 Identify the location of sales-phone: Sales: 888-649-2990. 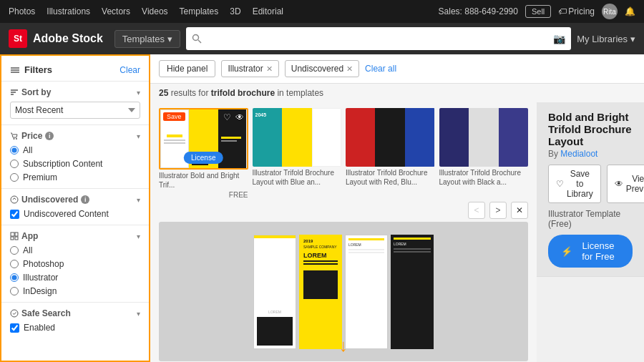
(478, 11).